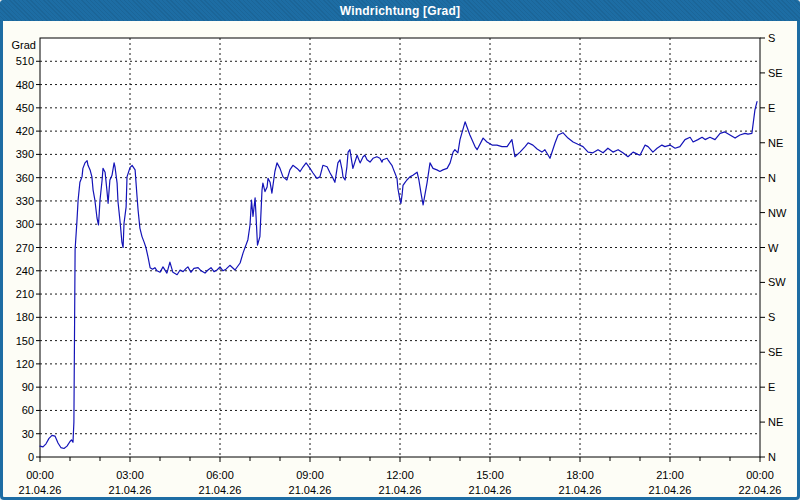 The height and width of the screenshot is (500, 800). What do you see at coordinates (310, 475) in the screenshot?
I see `x-axis-time-label: 09:00` at bounding box center [310, 475].